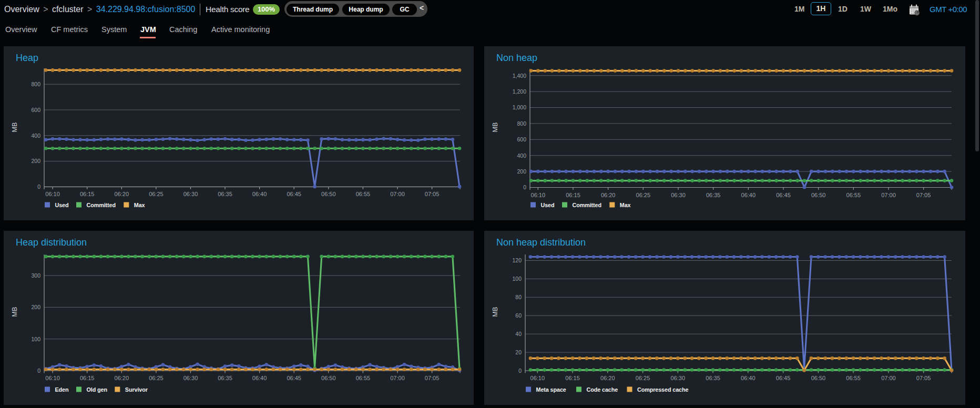 The width and height of the screenshot is (980, 408). I want to click on svg-text: 1,200, so click(519, 91).